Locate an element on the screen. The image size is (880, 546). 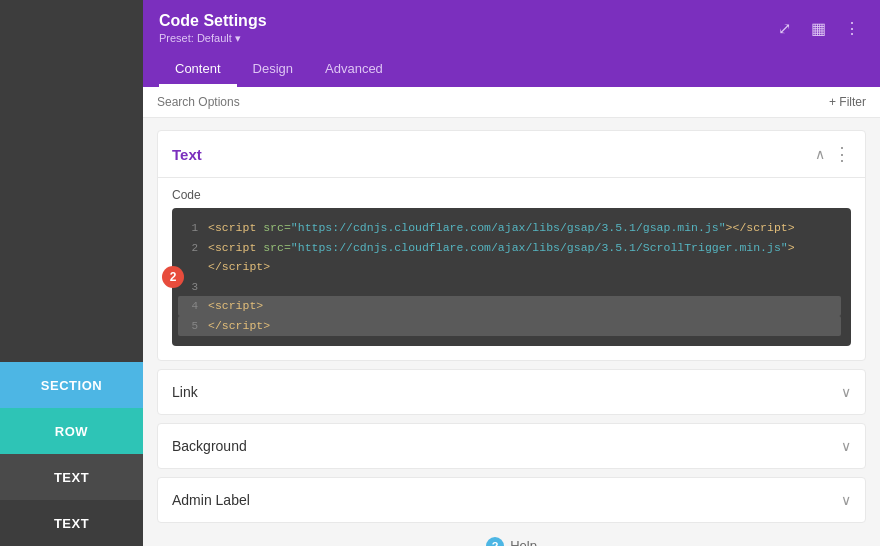
error-badge: 2 is located at coordinates (173, 277).